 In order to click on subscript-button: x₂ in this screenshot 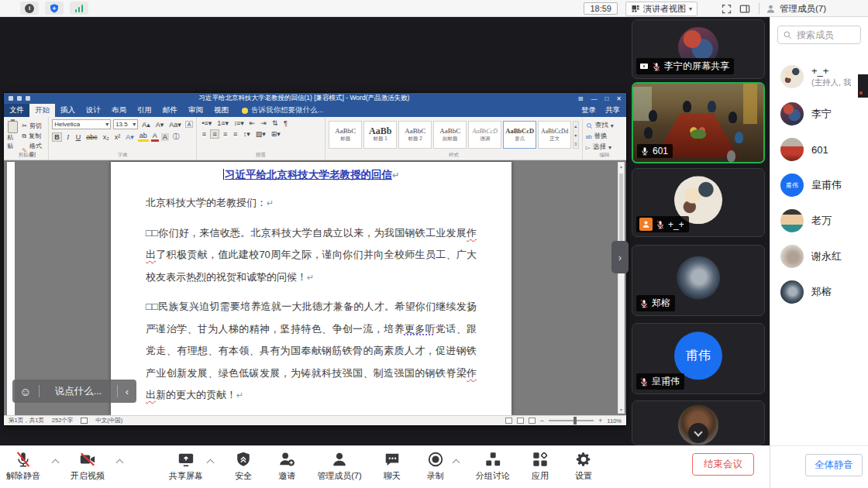, I will do `click(106, 137)`.